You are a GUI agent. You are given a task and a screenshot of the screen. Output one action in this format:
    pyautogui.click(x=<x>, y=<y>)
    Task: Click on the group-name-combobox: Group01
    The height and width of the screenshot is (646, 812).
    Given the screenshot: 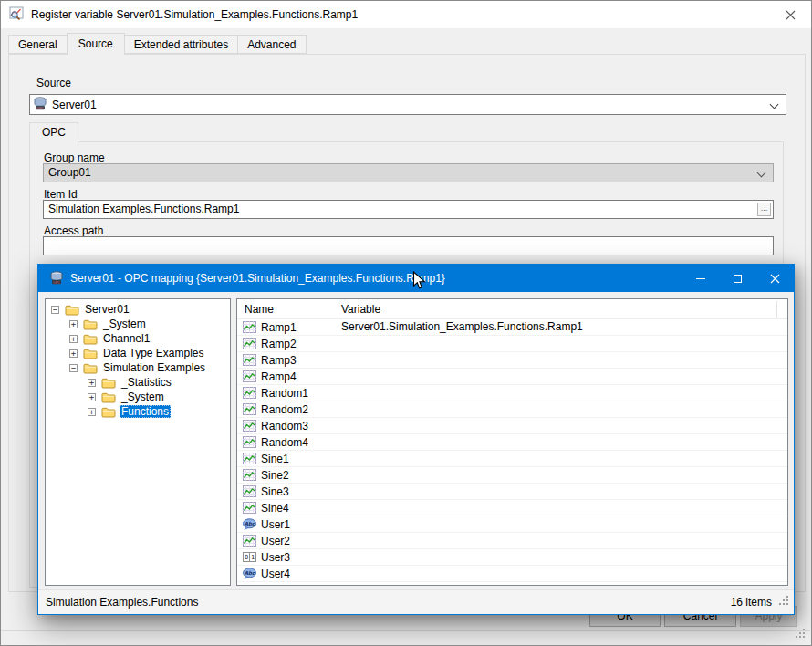 What is the action you would take?
    pyautogui.click(x=409, y=173)
    